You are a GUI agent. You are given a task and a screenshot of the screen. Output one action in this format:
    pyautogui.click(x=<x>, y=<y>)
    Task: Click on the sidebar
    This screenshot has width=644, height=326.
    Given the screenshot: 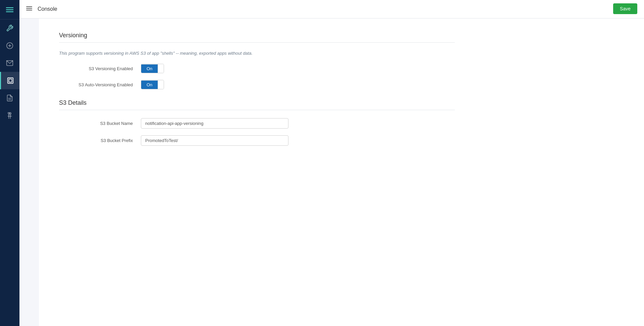 What is the action you would take?
    pyautogui.click(x=10, y=163)
    